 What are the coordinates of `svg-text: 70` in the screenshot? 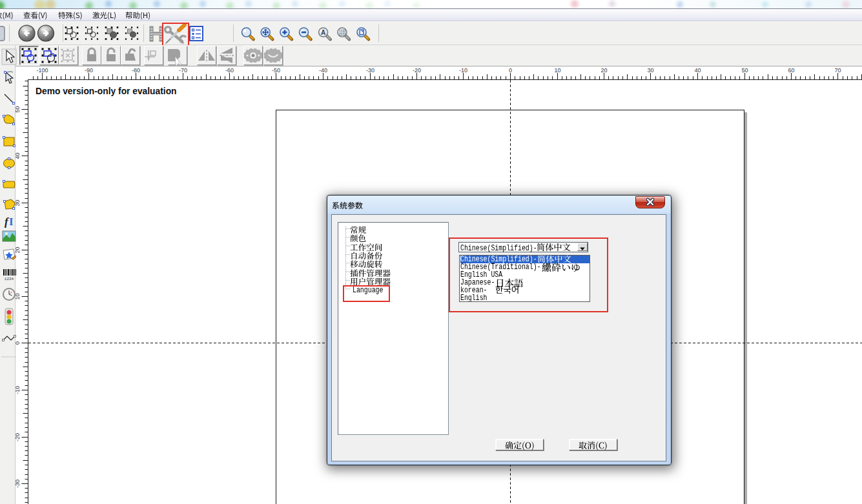 It's located at (837, 70).